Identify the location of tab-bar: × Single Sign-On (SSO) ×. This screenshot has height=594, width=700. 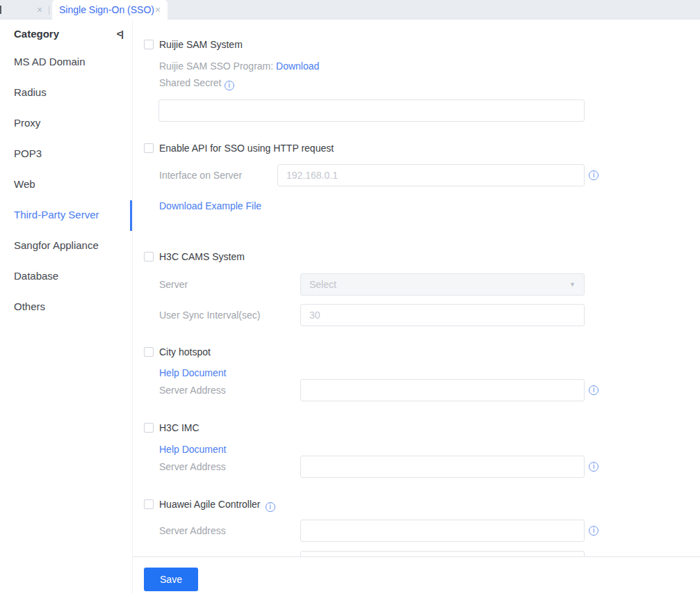
(350, 10).